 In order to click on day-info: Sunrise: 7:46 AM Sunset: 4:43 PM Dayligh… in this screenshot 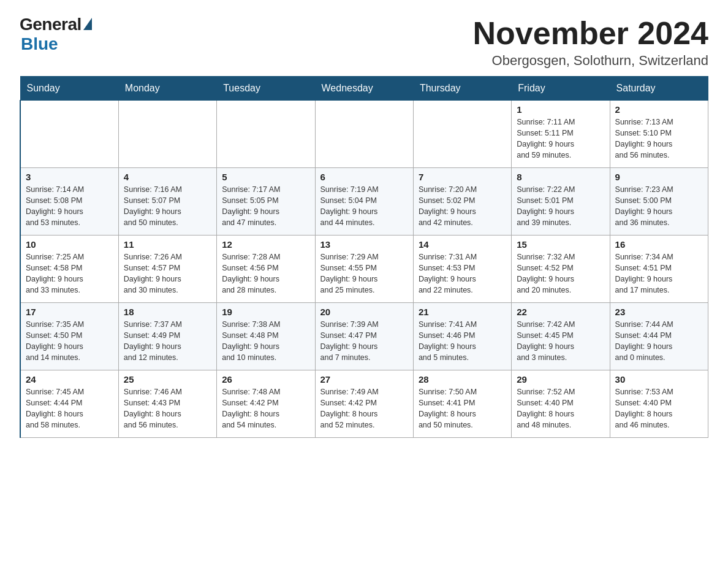, I will do `click(168, 408)`.